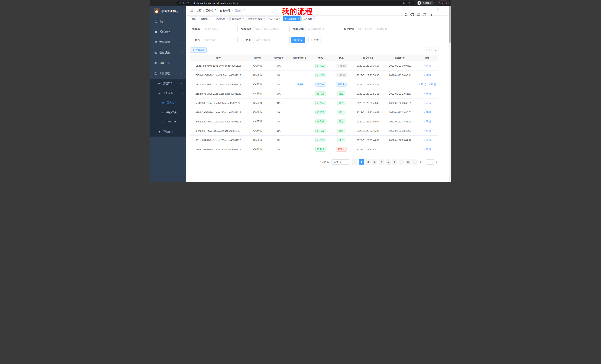 The height and width of the screenshot is (364, 601). Describe the element at coordinates (404, 3) in the screenshot. I see `key-icon` at that location.